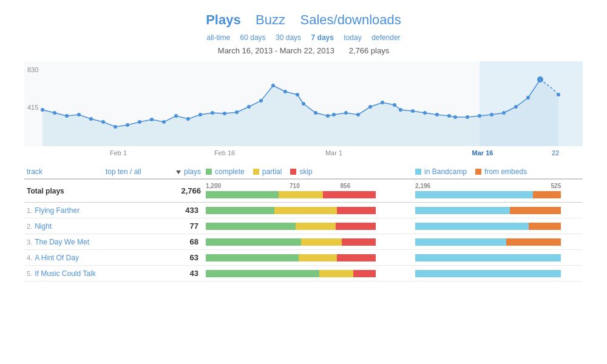  What do you see at coordinates (371, 186) in the screenshot?
I see `total-skip-val: 856` at bounding box center [371, 186].